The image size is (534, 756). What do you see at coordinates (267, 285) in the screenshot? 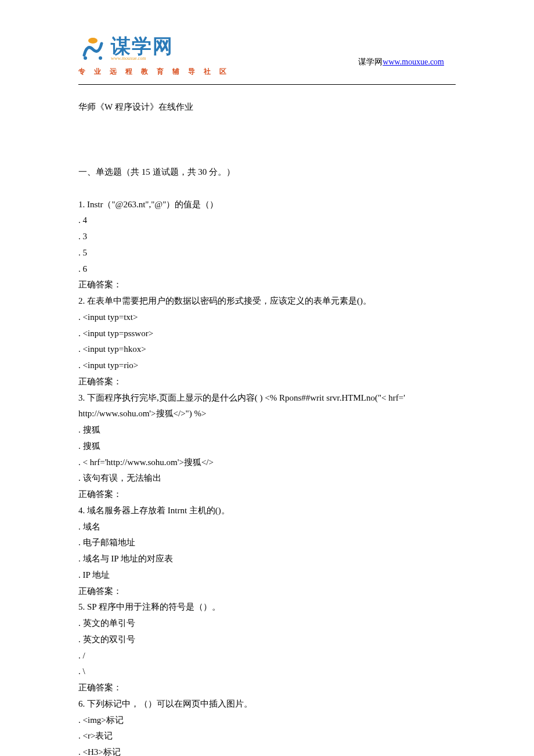
I see `q1-answer: 正确答案：` at bounding box center [267, 285].